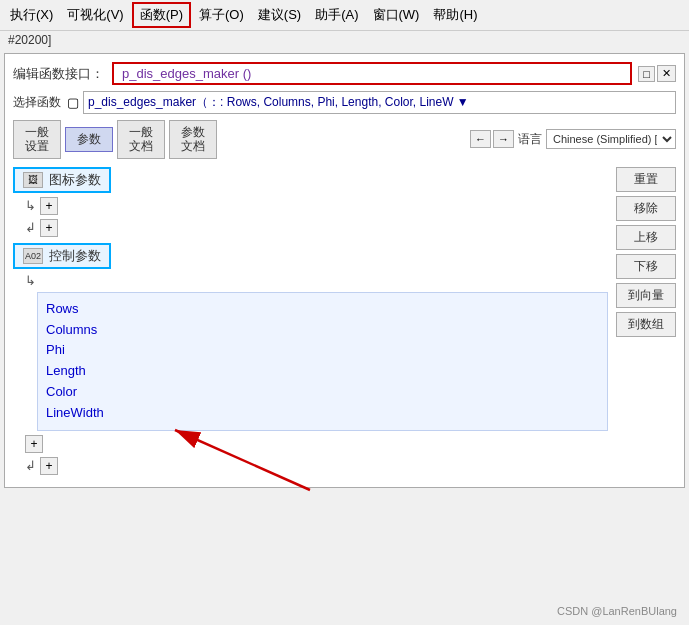 The height and width of the screenshot is (625, 689). What do you see at coordinates (316, 444) in the screenshot?
I see `params-plus-row: +` at bounding box center [316, 444].